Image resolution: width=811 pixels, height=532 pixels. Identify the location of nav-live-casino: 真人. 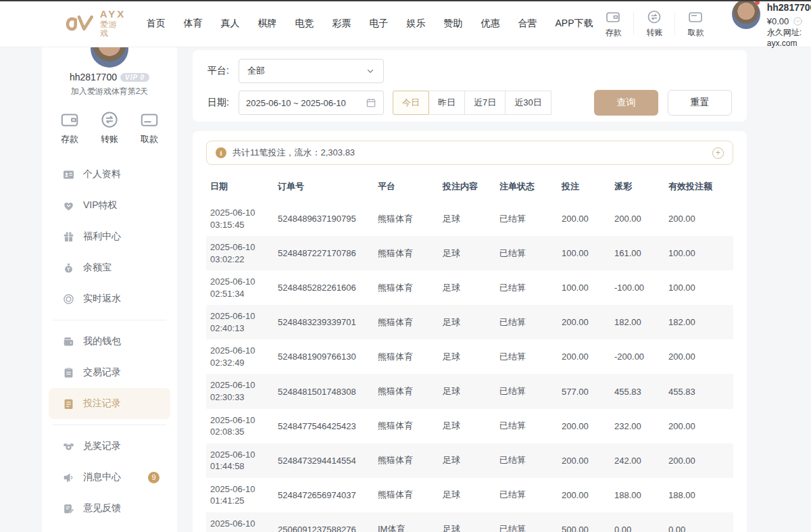
(230, 24).